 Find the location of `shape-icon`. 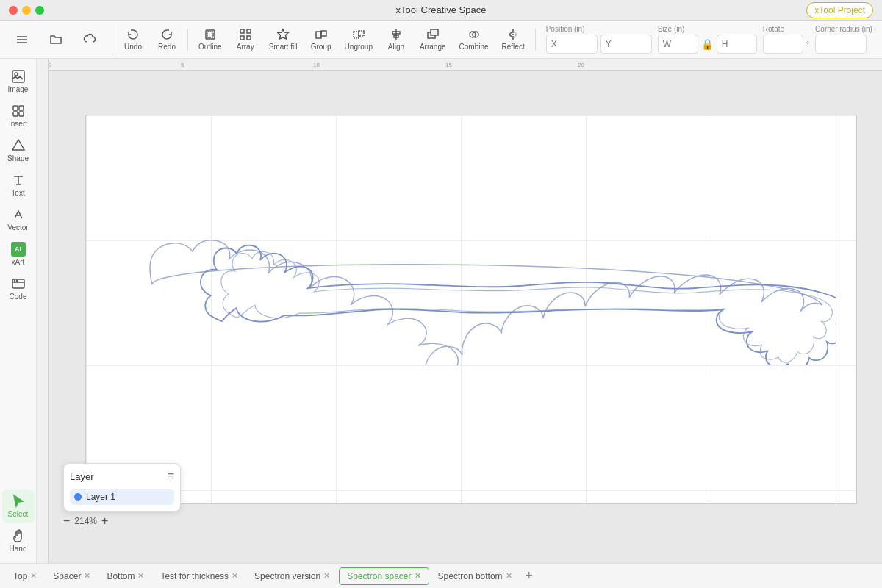

shape-icon is located at coordinates (18, 146).